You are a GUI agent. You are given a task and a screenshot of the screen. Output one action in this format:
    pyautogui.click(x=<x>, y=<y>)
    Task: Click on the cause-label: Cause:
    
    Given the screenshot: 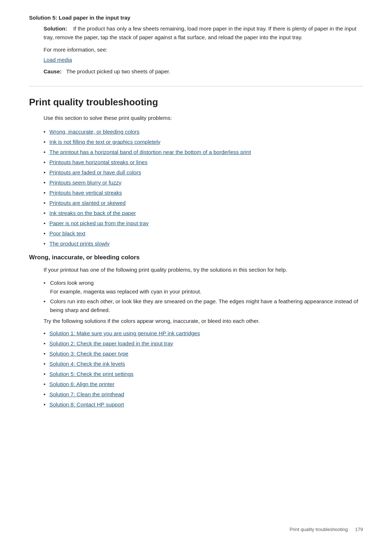 What is the action you would take?
    pyautogui.click(x=53, y=71)
    